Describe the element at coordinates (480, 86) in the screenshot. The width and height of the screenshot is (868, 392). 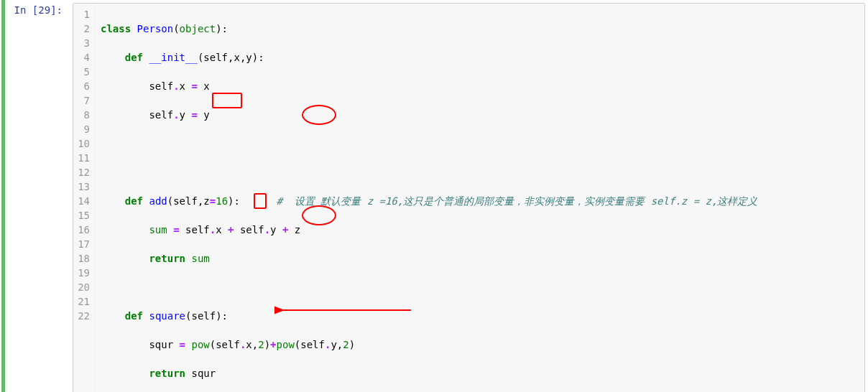
I see `code-line-3: self.x = x` at that location.